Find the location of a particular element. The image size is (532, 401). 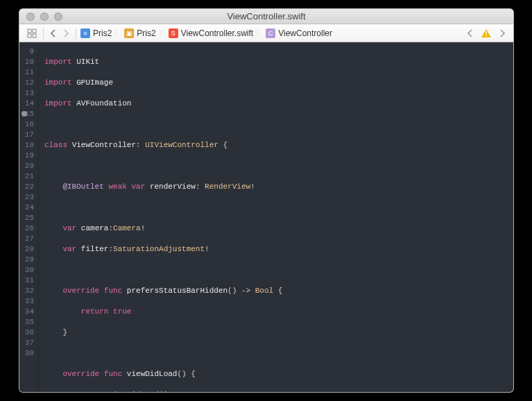

next-issue-button is located at coordinates (502, 33).